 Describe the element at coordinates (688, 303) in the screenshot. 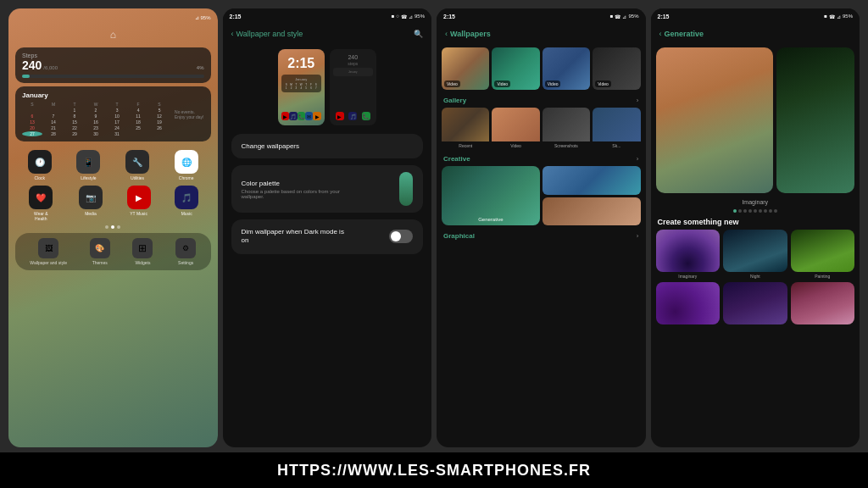

I see `create-imaginary2-thumb` at that location.